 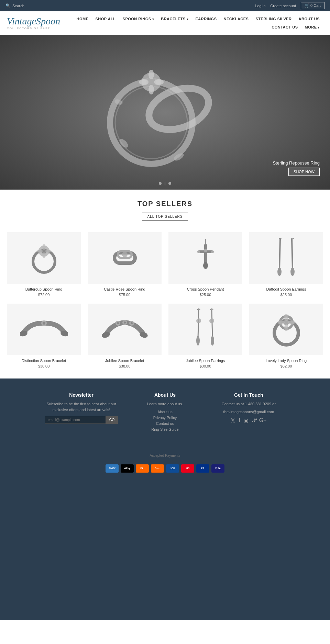 What do you see at coordinates (8, 5) in the screenshot?
I see `search-icon: 🔍` at bounding box center [8, 5].